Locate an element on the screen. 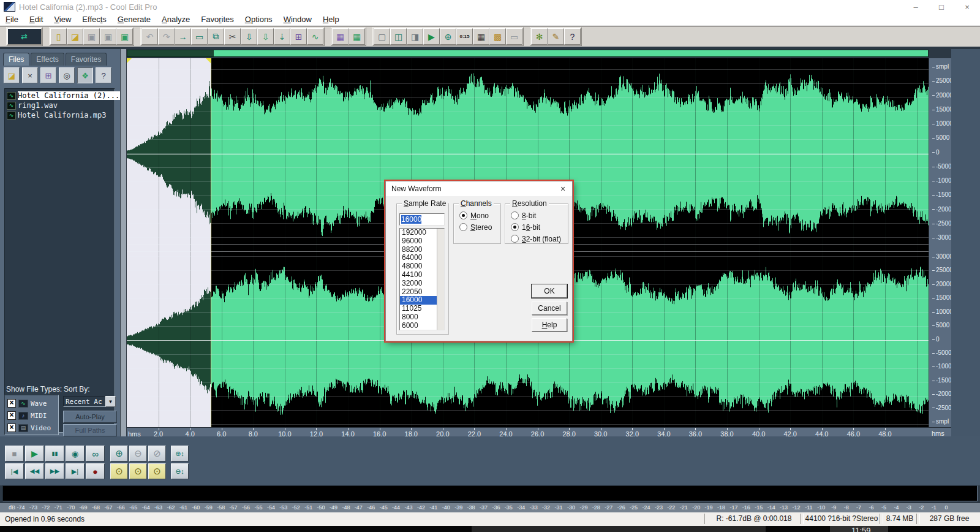 The height and width of the screenshot is (532, 980). toolbar-cue-list-button: ▦ is located at coordinates (481, 37).